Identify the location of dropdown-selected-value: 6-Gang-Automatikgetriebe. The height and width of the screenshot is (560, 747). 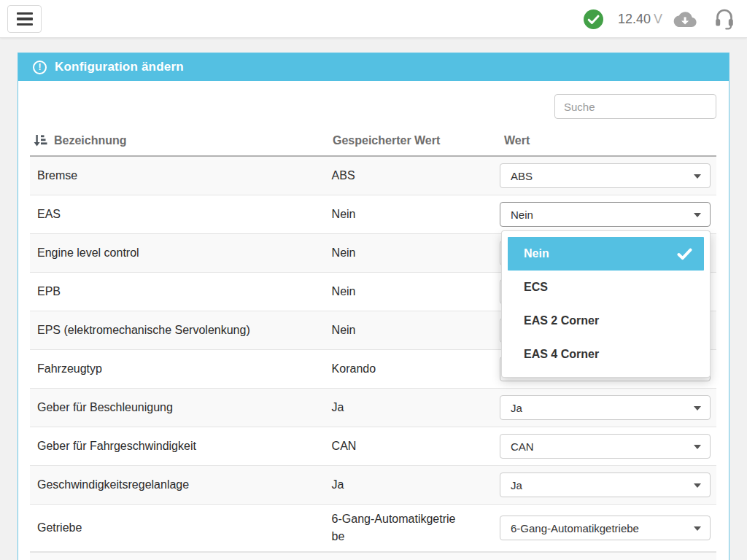
(575, 528).